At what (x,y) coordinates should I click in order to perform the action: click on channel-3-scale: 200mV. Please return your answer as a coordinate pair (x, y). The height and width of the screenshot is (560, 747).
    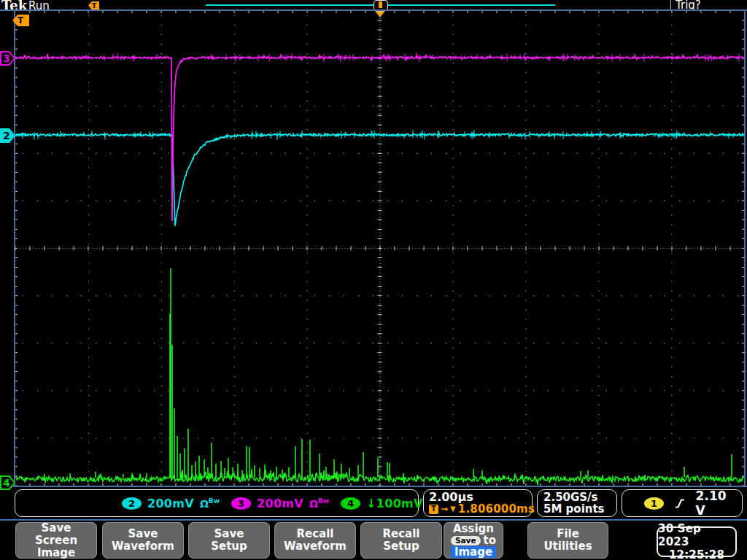
    Looking at the image, I should click on (280, 503).